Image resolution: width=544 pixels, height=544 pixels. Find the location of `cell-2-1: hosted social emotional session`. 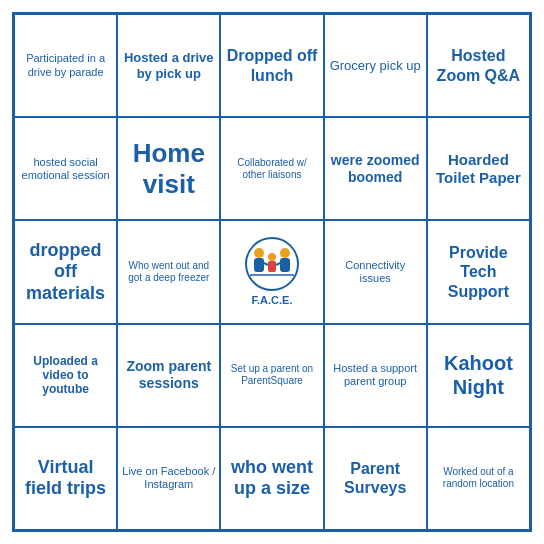

cell-2-1: hosted social emotional session is located at coordinates (66, 168).